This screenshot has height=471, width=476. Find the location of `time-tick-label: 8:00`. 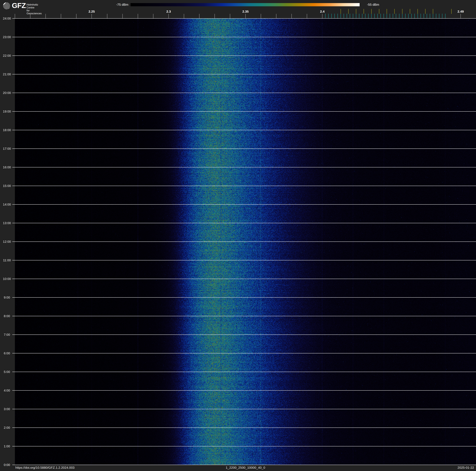

time-tick-label: 8:00 is located at coordinates (7, 316).